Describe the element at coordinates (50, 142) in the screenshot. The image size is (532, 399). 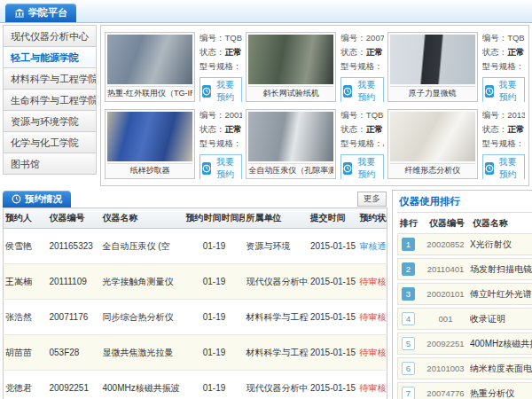
I see `sidebar-item-chemistry: 化学与化工学院` at that location.